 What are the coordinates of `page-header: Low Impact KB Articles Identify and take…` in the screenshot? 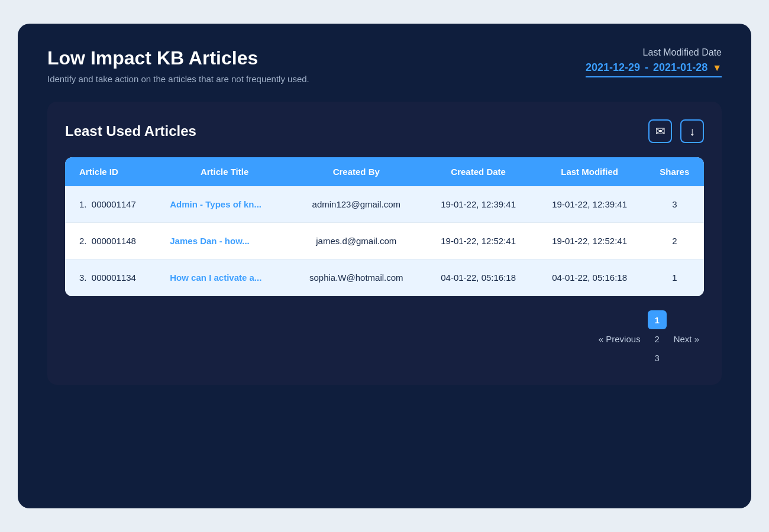 It's located at (384, 66).